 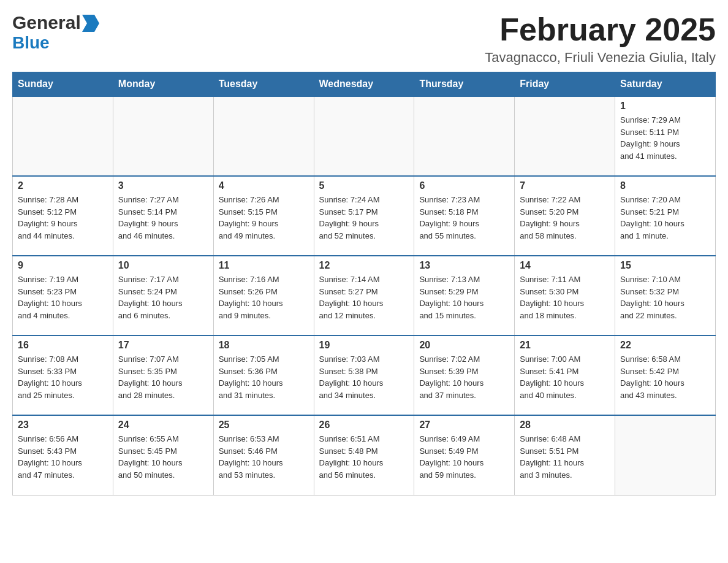 I want to click on calendar-week-row: 23Sunrise: 6:56 AM Sunset: 5:43 PM Dayli…, so click(x=364, y=455).